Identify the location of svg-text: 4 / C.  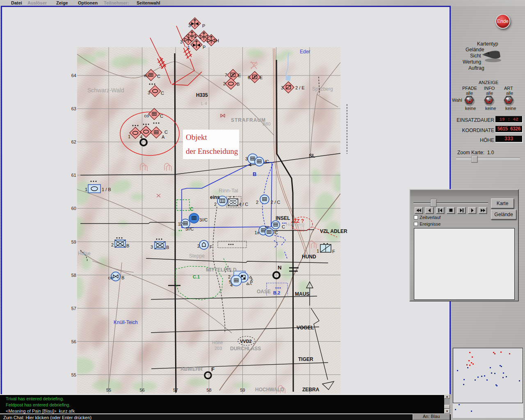
(244, 204).